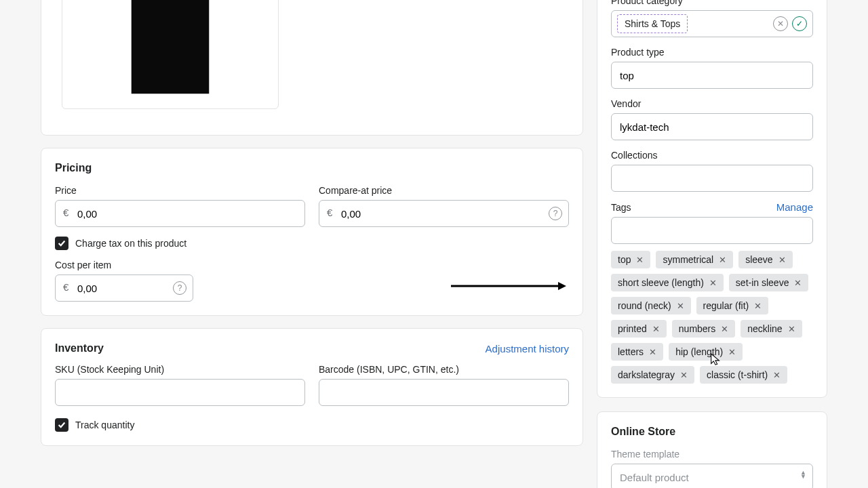 The image size is (868, 488). What do you see at coordinates (712, 3) in the screenshot?
I see `category-label: Product category` at bounding box center [712, 3].